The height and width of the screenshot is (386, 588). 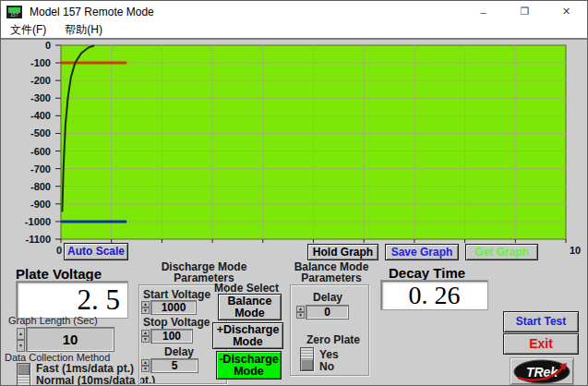 What do you see at coordinates (72, 299) in the screenshot?
I see `plate-voltage-display: 2. 5` at bounding box center [72, 299].